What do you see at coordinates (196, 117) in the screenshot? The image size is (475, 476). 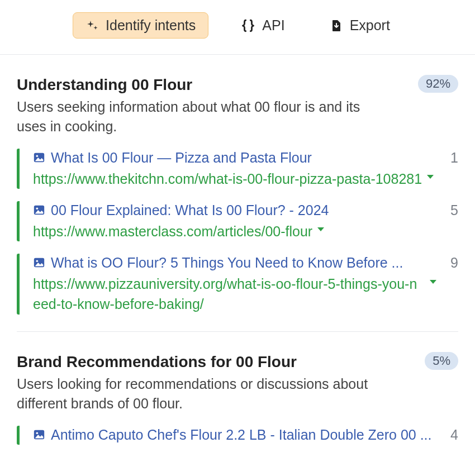 I see `group-description: Users seeking information about what 00 …` at bounding box center [196, 117].